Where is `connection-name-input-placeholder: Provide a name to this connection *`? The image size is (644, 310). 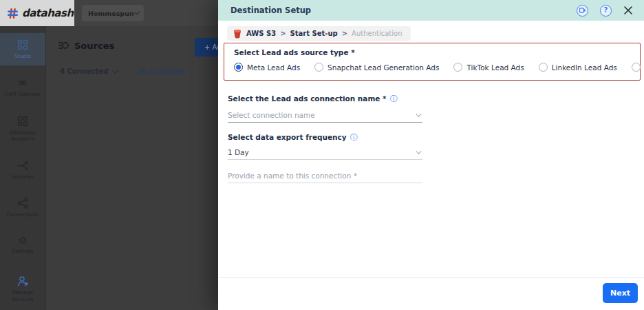 connection-name-input-placeholder: Provide a name to this connection * is located at coordinates (292, 176).